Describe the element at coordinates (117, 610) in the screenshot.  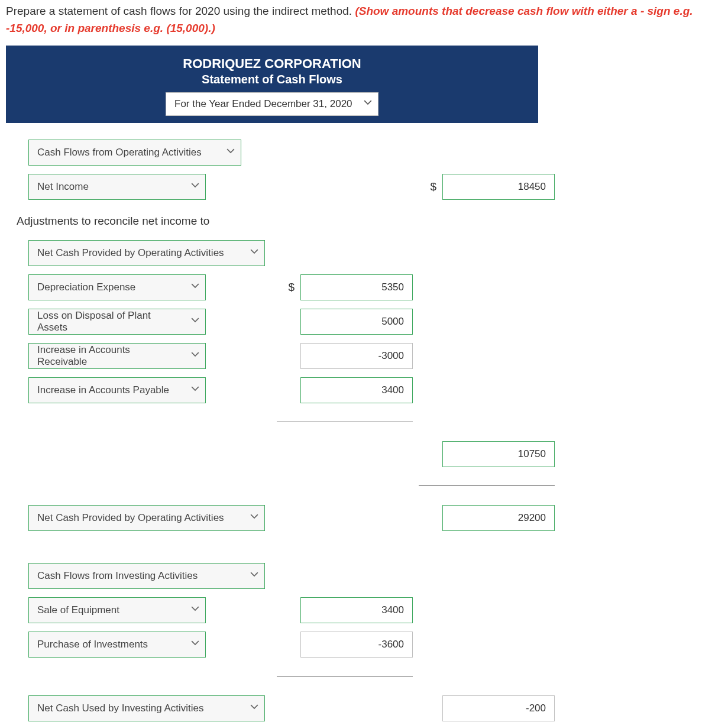
I see `select-sale-equip: Sale of Equipment` at that location.